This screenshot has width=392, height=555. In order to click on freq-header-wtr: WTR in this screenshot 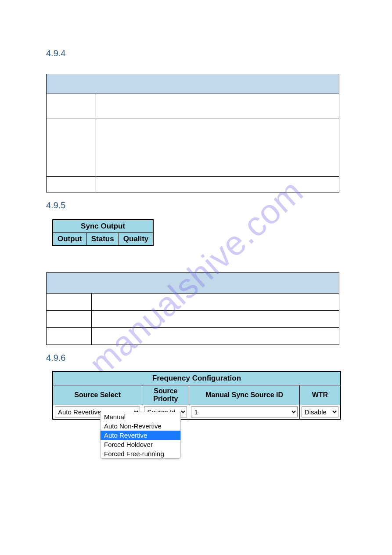, I will do `click(320, 395)`.